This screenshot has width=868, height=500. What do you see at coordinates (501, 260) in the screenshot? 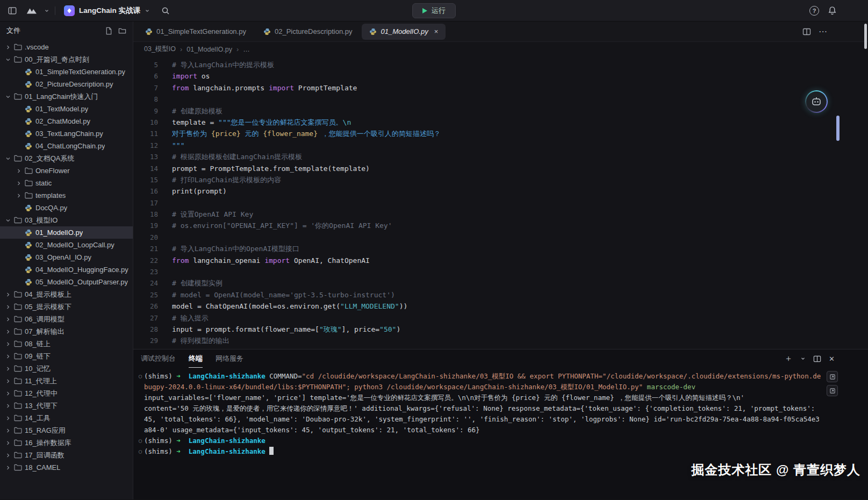
I see `code-line: 22from langchain_openai import OpenAI, C…` at bounding box center [501, 260].